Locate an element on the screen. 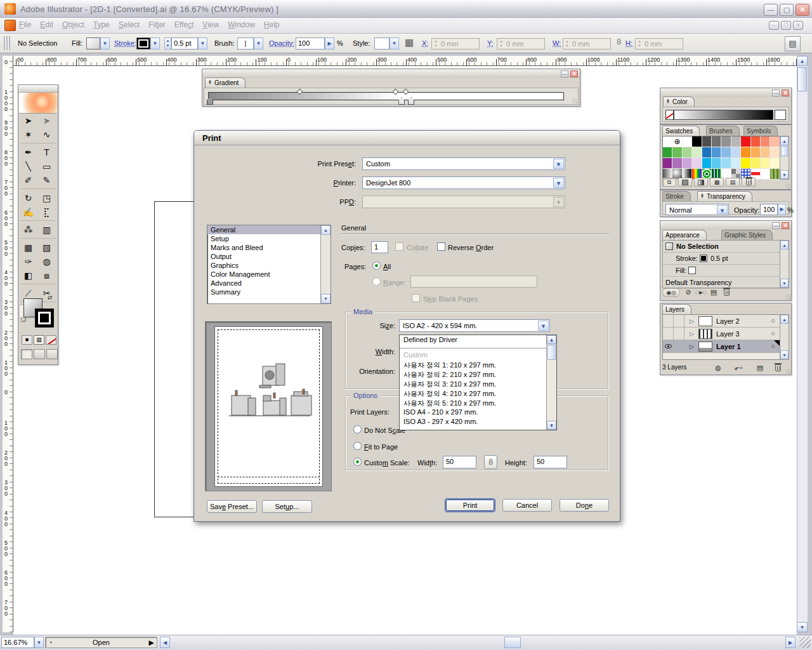 This screenshot has width=812, height=650. paintbrush-tool-icon: ✐ is located at coordinates (28, 181).